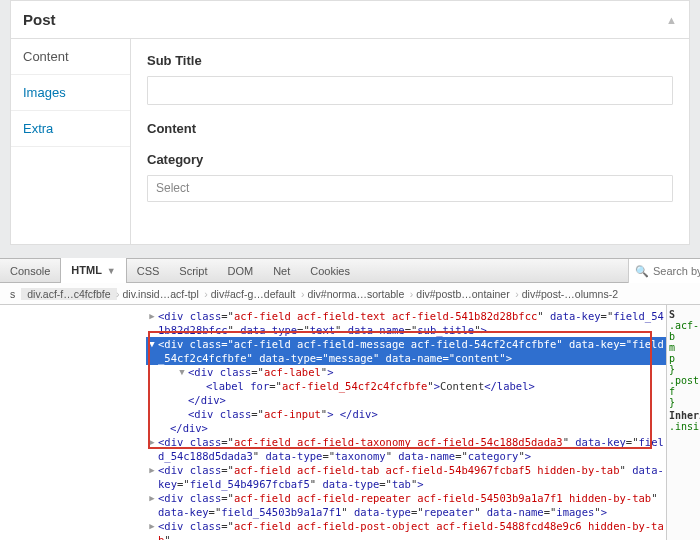 The height and width of the screenshot is (540, 700). Describe the element at coordinates (282, 271) in the screenshot. I see `devtools-tab-net: Net` at that location.